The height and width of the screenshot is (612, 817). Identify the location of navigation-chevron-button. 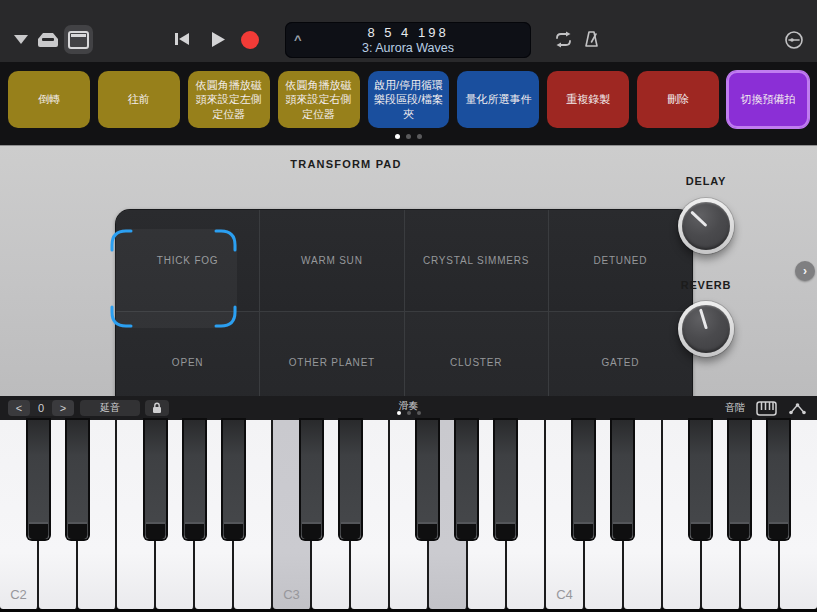
(21, 40).